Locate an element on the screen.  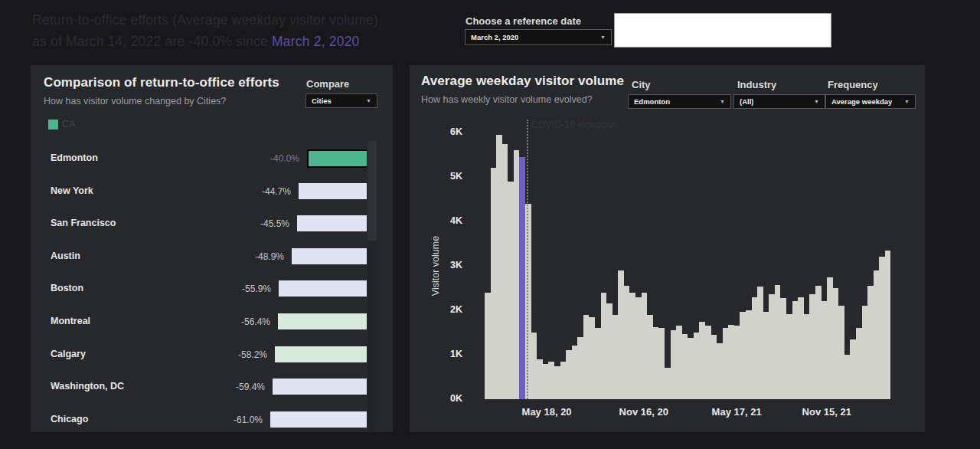
city-row: Chicago-61.0% is located at coordinates (210, 418).